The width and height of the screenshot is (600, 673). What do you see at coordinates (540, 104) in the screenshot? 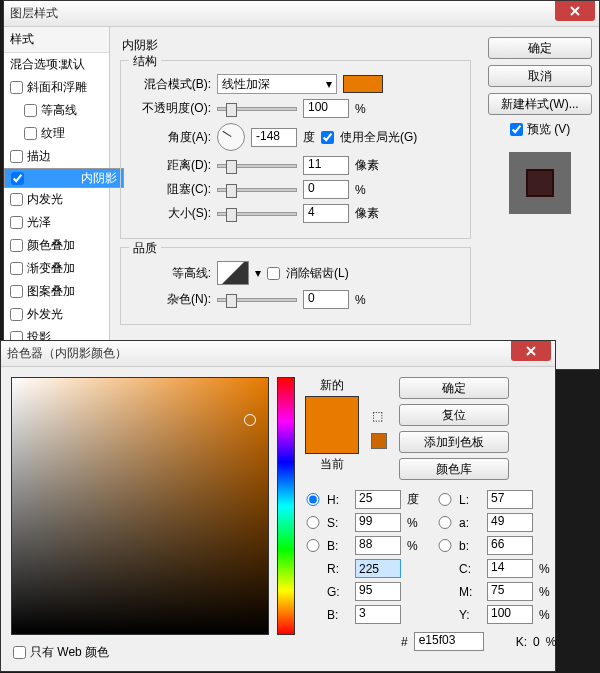
I see `new-style-button: 新建样式(W)...` at bounding box center [540, 104].